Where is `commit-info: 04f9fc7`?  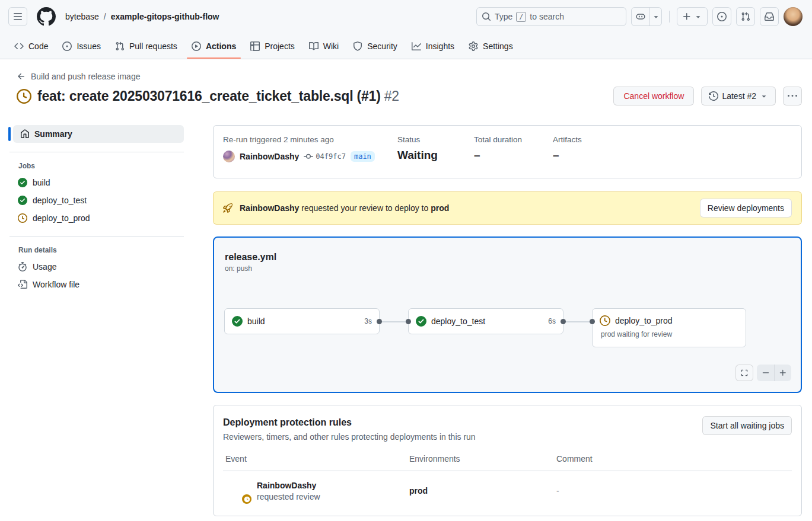
commit-info: 04f9fc7 is located at coordinates (325, 156).